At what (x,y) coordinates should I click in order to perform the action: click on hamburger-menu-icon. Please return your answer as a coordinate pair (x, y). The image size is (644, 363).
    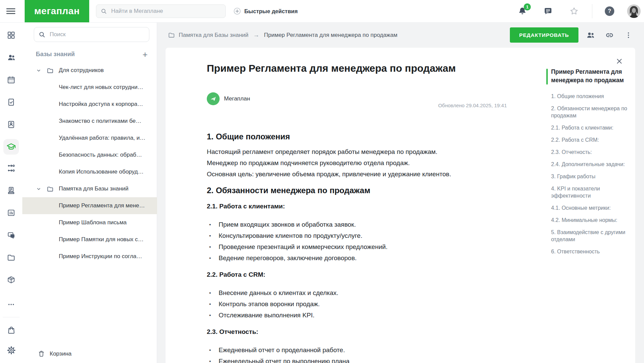
    Looking at the image, I should click on (11, 11).